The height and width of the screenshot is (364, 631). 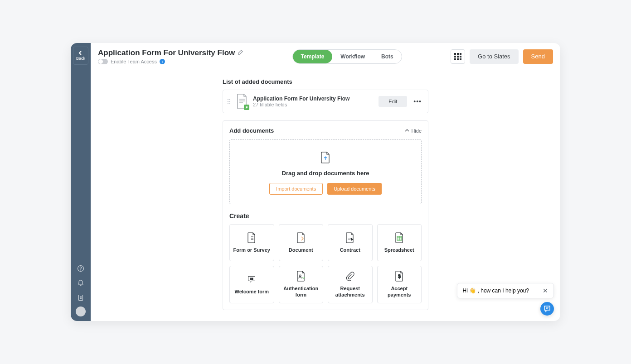 What do you see at coordinates (505, 291) in the screenshot?
I see `chat-bubble: Hi 👋 , how can I help you? ✕` at bounding box center [505, 291].